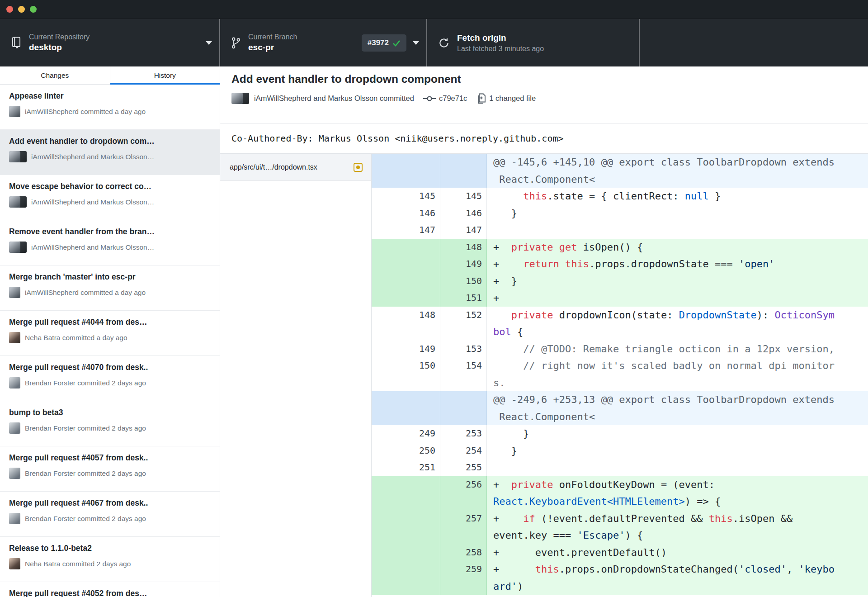 This screenshot has width=868, height=597. I want to click on diff-line: 147147, so click(620, 230).